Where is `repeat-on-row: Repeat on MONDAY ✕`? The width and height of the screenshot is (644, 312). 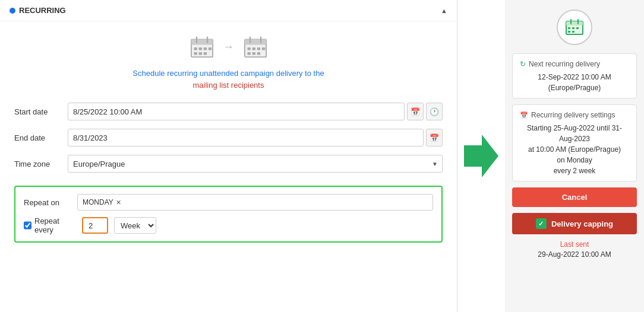
repeat-on-row: Repeat on MONDAY ✕ is located at coordinates (228, 202).